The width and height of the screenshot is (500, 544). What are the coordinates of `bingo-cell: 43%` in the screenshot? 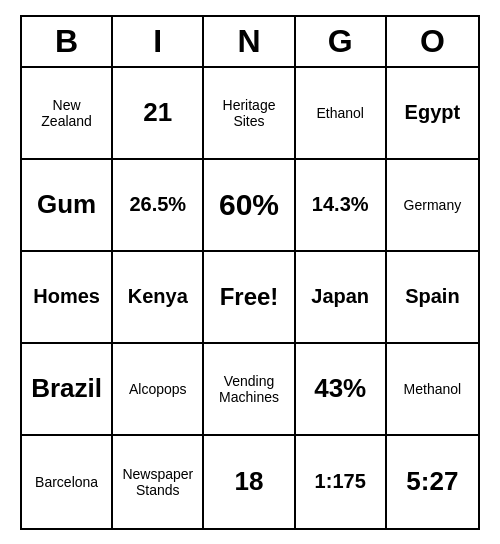 It's located at (342, 390).